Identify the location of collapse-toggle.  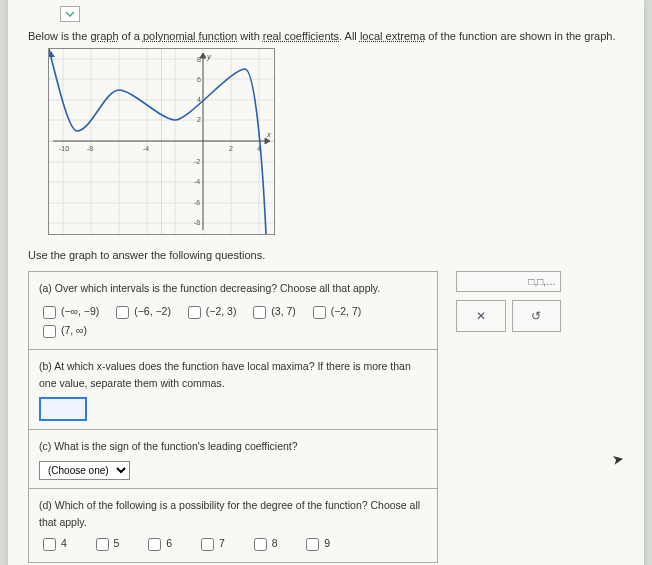
(70, 14).